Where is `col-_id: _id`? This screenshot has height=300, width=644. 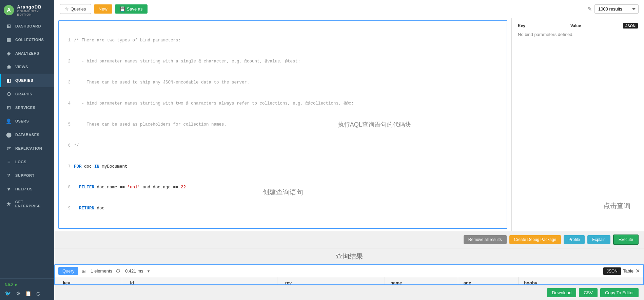
col-_id: _id is located at coordinates (199, 281).